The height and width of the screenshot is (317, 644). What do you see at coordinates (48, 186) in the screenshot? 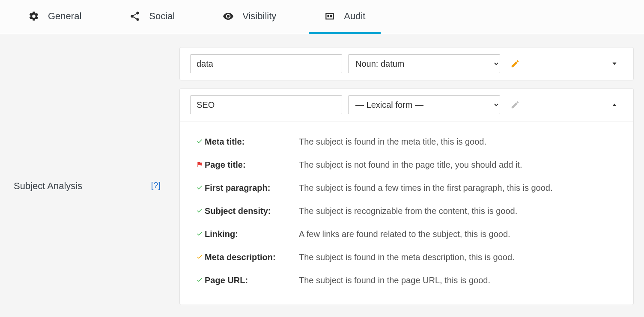
I see `section-heading: Subject Analysis` at bounding box center [48, 186].